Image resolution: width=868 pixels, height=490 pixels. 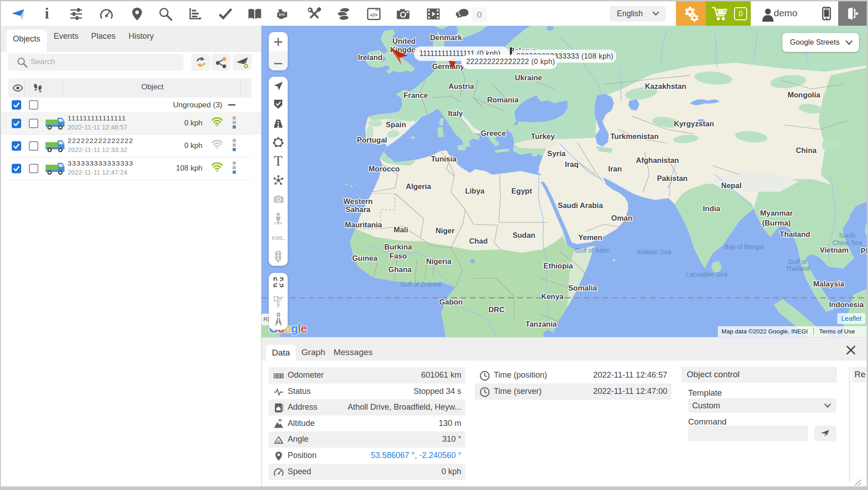 I want to click on svg-text: Mali, so click(x=401, y=230).